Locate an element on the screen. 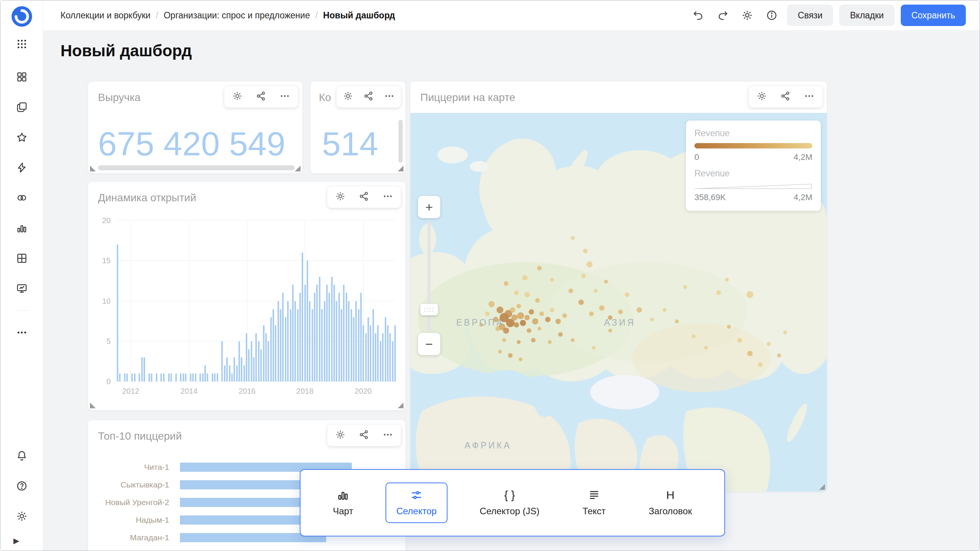 The width and height of the screenshot is (980, 551). sidebar-item-editor is located at coordinates (22, 289).